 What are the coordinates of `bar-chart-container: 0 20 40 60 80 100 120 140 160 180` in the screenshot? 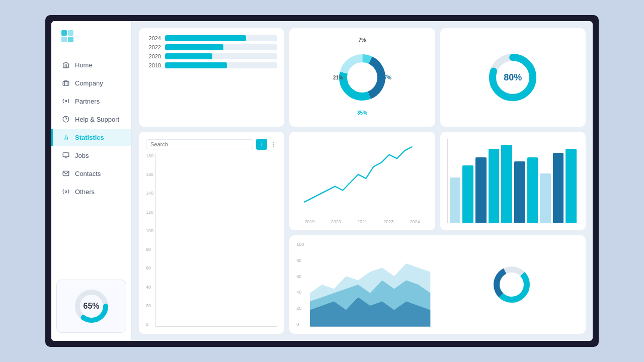 It's located at (211, 240).